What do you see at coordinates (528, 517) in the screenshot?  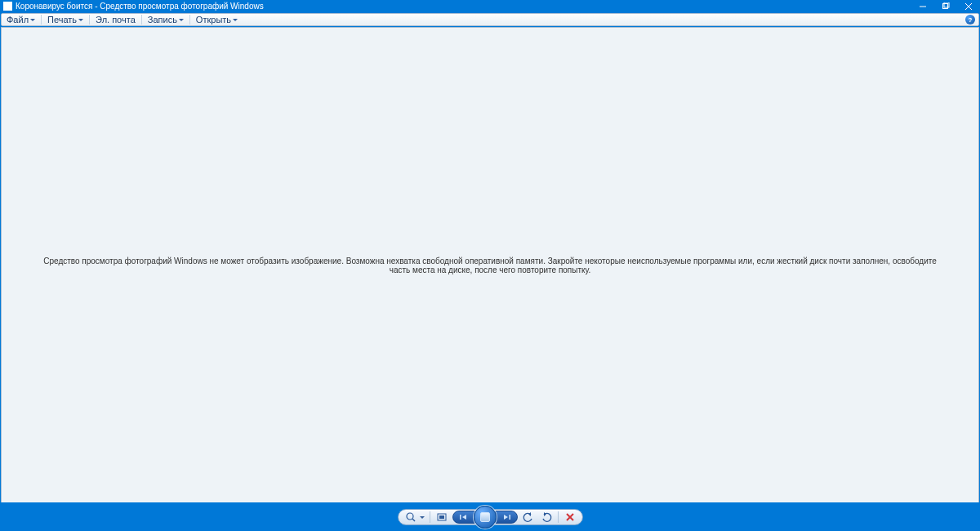 I see `rotate-ccw-button` at bounding box center [528, 517].